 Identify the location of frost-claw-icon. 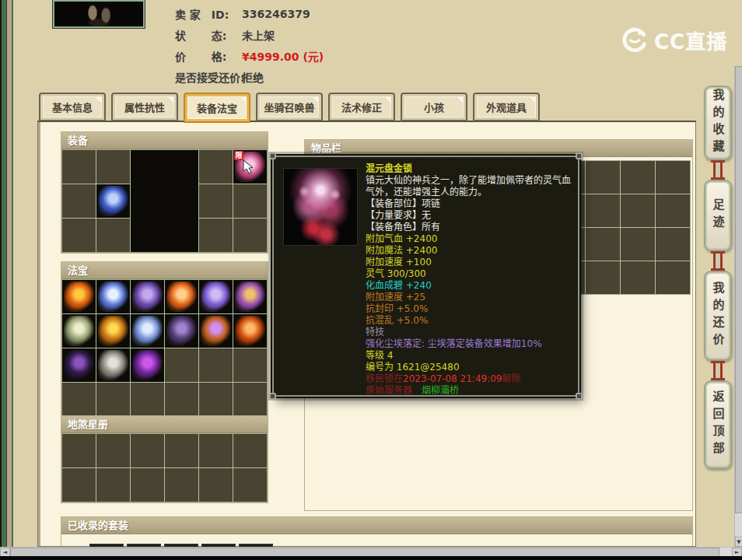
(114, 297).